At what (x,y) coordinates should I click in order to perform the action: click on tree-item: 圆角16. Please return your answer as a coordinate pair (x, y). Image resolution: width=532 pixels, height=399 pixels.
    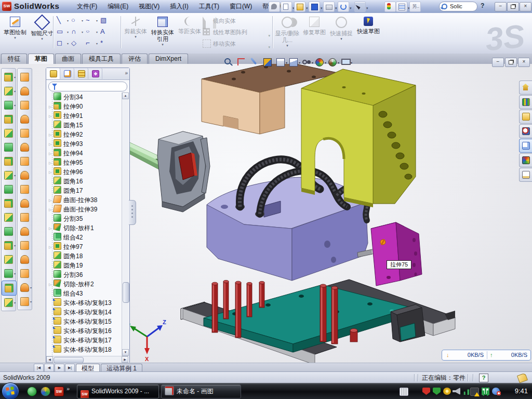
    Looking at the image, I should click on (84, 181).